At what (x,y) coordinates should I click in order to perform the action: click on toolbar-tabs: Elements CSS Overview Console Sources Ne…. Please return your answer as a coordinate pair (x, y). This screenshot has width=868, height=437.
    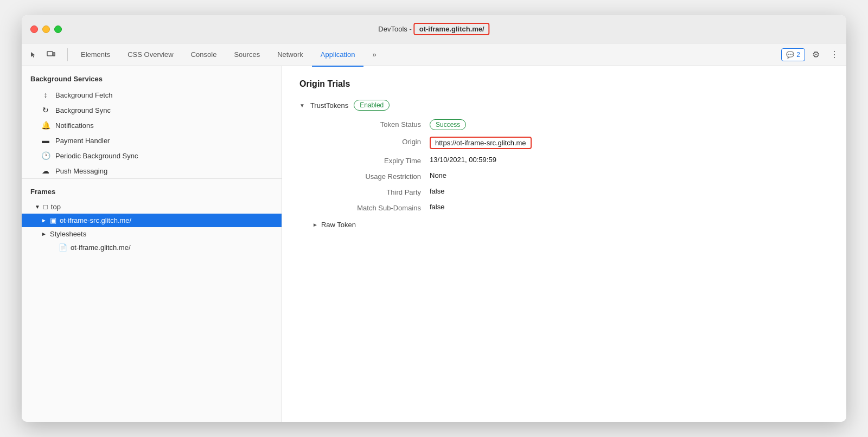
    Looking at the image, I should click on (229, 55).